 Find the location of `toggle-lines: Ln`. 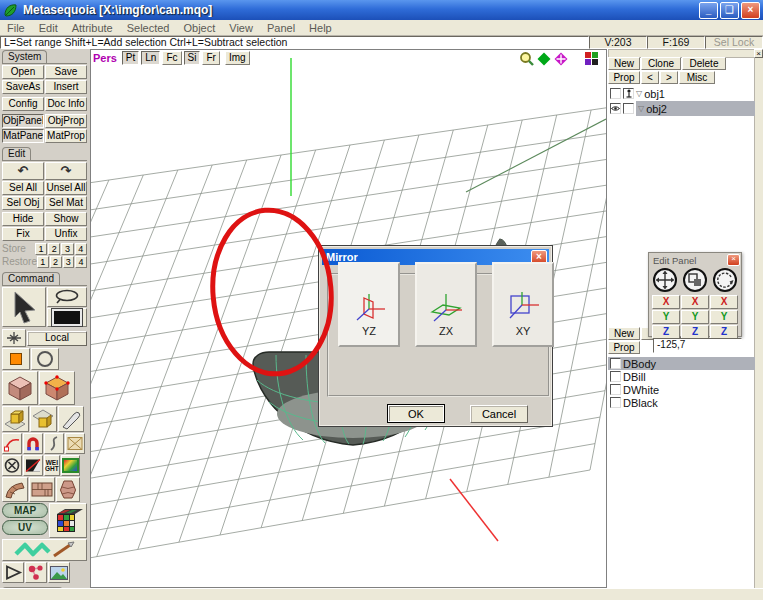

toggle-lines: Ln is located at coordinates (150, 58).